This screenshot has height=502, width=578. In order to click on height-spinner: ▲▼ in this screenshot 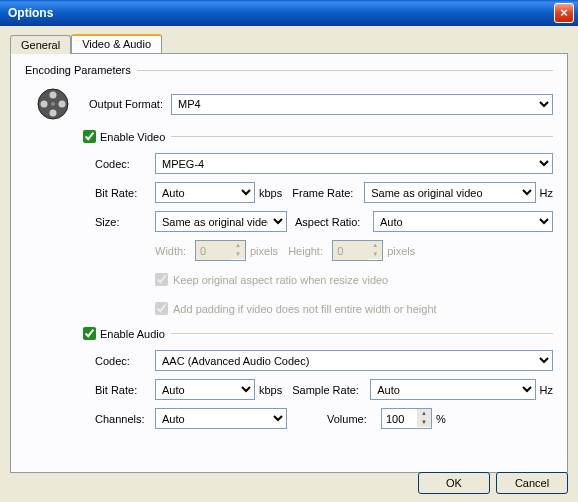, I will do `click(358, 250)`.